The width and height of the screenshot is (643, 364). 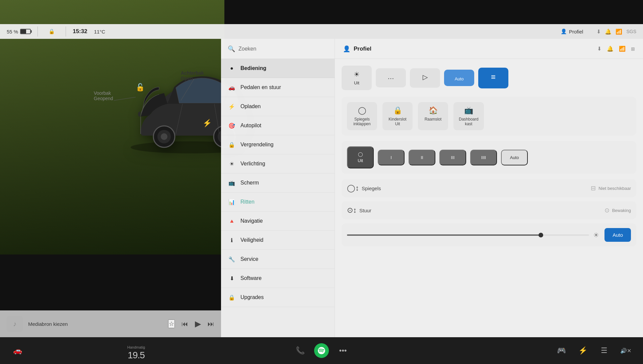 What do you see at coordinates (232, 297) in the screenshot?
I see `nav-icon-upgrades: 🔒` at bounding box center [232, 297].